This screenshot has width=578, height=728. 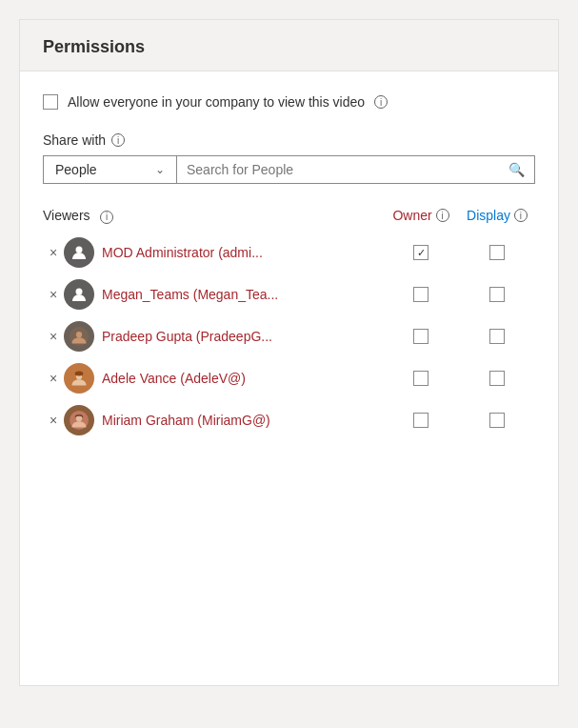 I want to click on allow-everyone-row: Allow everyone in your company to view t…, so click(x=289, y=102).